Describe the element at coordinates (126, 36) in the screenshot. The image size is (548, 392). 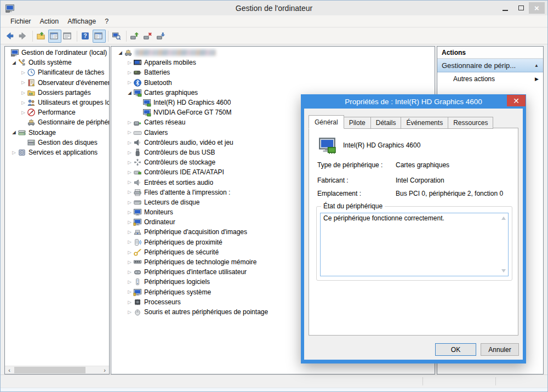
I see `toolbar-separator` at that location.